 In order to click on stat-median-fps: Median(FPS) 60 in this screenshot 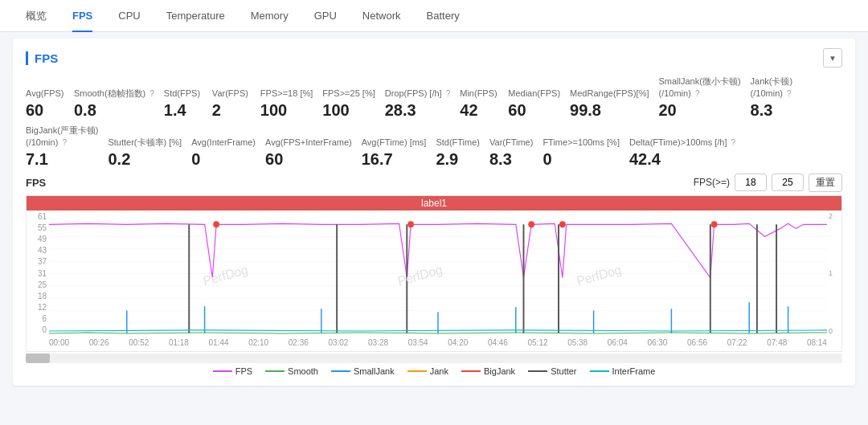, I will do `click(538, 103)`.